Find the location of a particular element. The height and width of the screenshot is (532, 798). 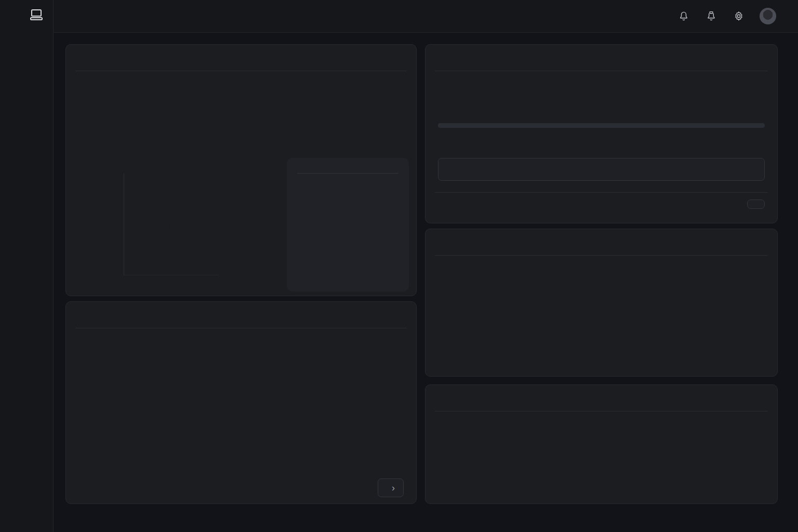

total-dot is located at coordinates (300, 186).